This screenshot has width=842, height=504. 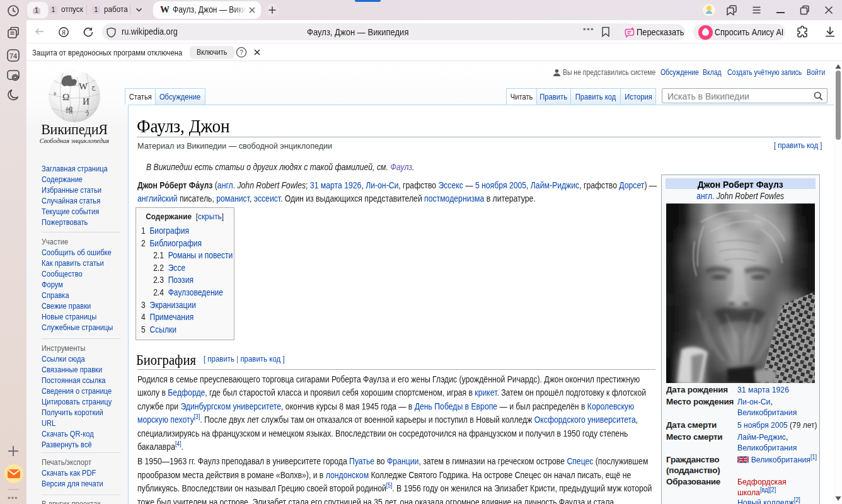 What do you see at coordinates (93, 87) in the screenshot?
I see `svg-text: ج` at bounding box center [93, 87].